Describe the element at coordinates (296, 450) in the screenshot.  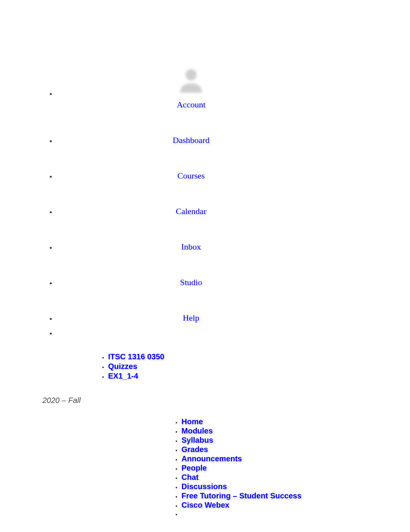
I see `course-nav-item-grades: Grades` at that location.